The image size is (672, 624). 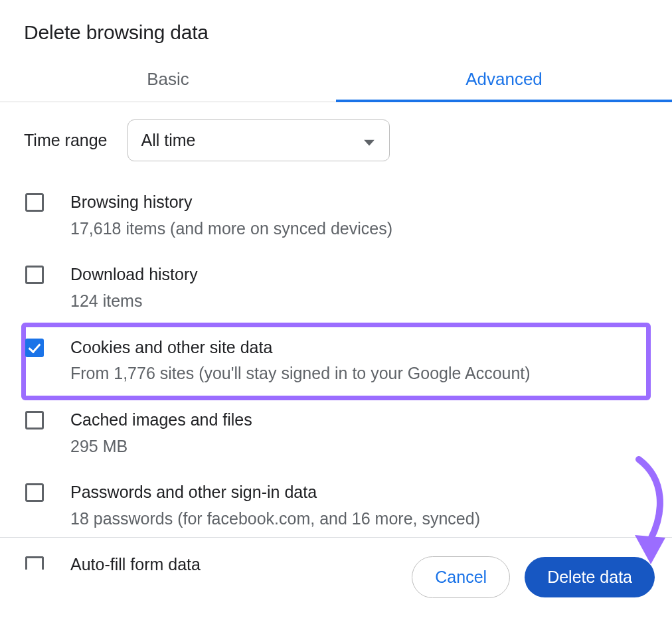 What do you see at coordinates (35, 275) in the screenshot?
I see `checkbox-download-history` at bounding box center [35, 275].